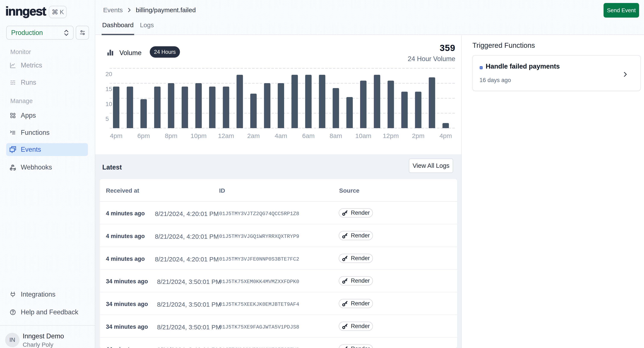 The height and width of the screenshot is (348, 644). Describe the element at coordinates (308, 136) in the screenshot. I see `svg-text: 6am` at that location.